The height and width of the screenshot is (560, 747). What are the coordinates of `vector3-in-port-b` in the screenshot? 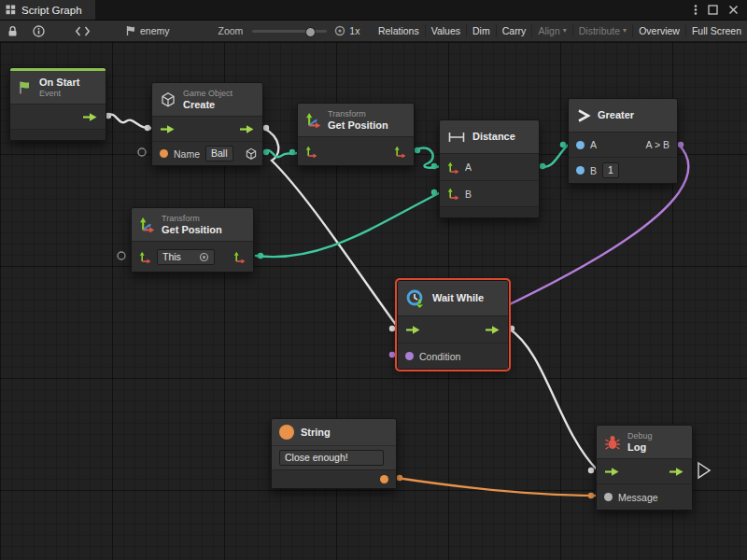 It's located at (454, 194).